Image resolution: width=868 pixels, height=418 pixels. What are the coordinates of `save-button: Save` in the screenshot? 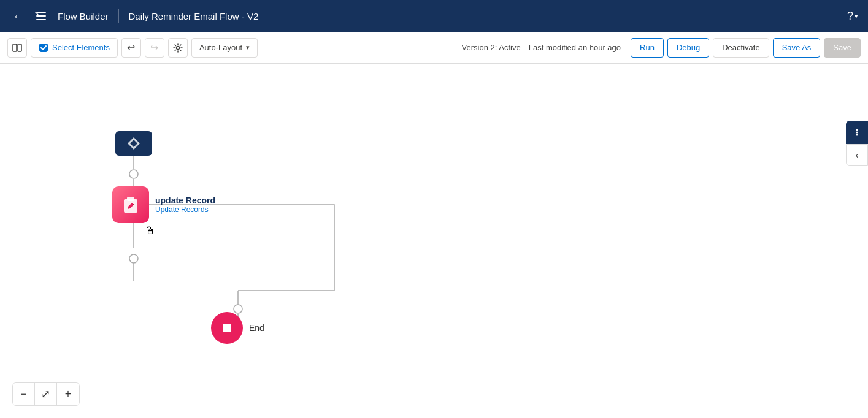 It's located at (842, 48).